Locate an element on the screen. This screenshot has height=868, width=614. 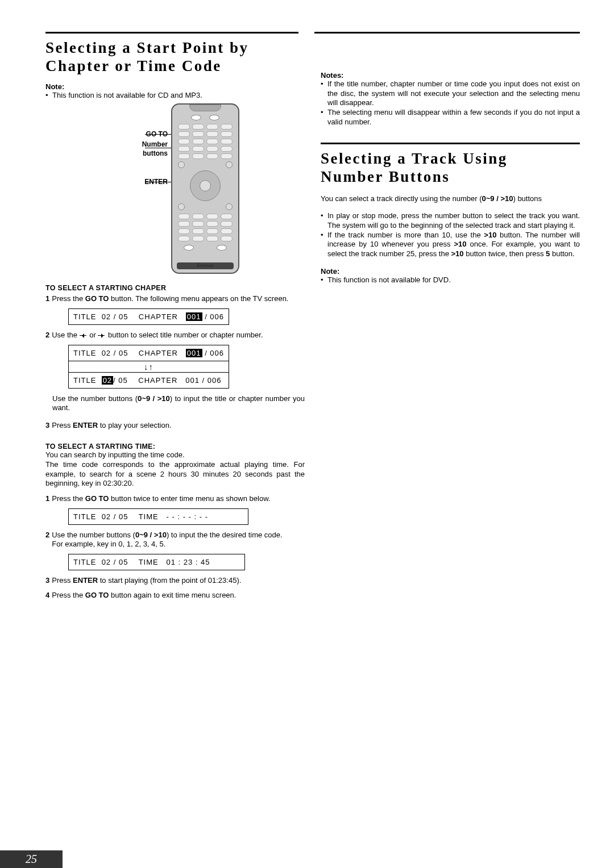
step-1: 1 Press the GO TO button. The following … is located at coordinates (175, 299).